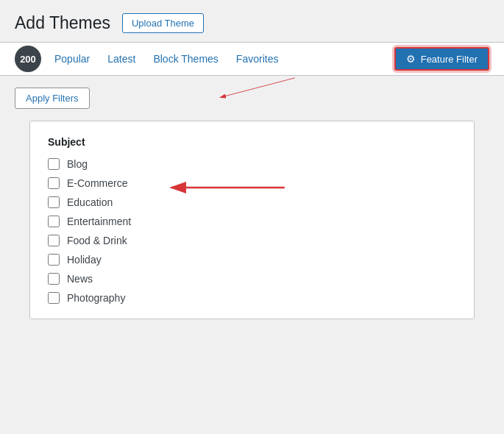 The image size is (504, 434). Describe the element at coordinates (77, 164) in the screenshot. I see `checkbox-label: Blog` at that location.